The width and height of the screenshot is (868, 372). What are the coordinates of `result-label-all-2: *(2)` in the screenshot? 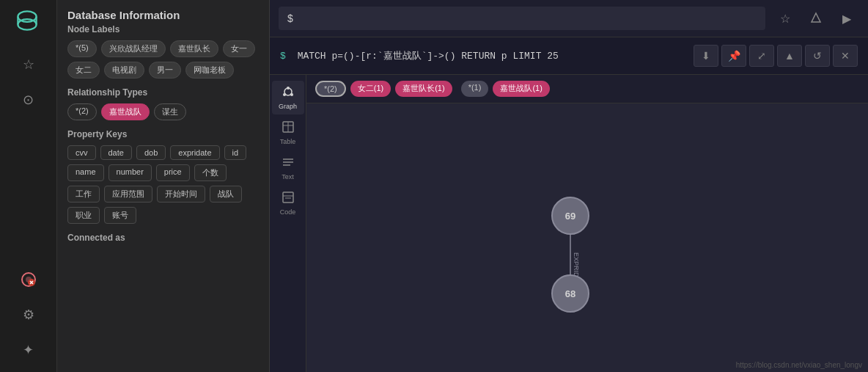 It's located at (331, 89).